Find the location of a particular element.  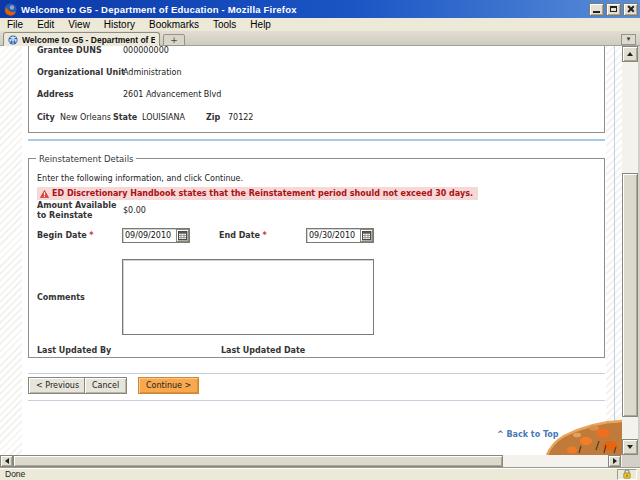

zip-value: 70122 is located at coordinates (240, 118).